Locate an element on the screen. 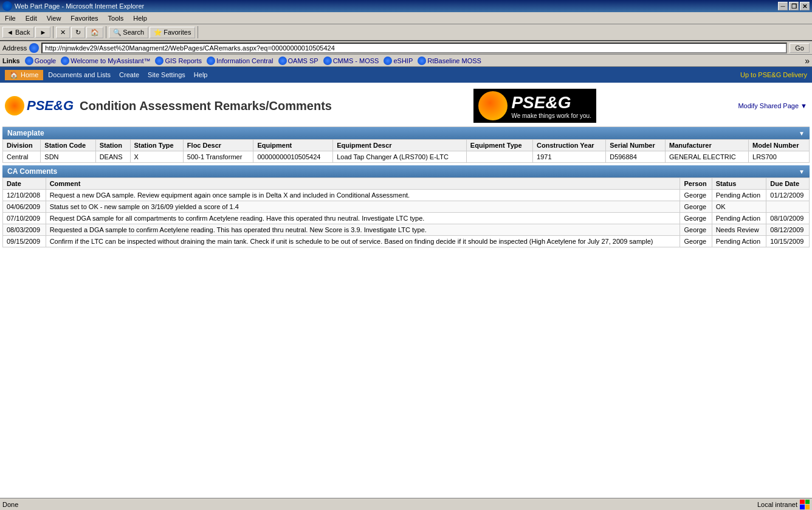  pseg-header-logo: PSE&G We make things work for you. is located at coordinates (535, 106).